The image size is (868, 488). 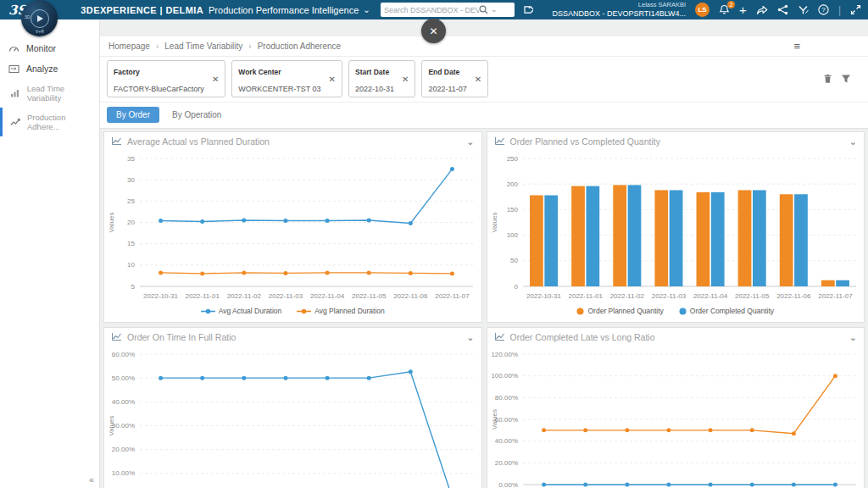 What do you see at coordinates (484, 115) in the screenshot?
I see `view-tabs: By Order By Operation` at bounding box center [484, 115].